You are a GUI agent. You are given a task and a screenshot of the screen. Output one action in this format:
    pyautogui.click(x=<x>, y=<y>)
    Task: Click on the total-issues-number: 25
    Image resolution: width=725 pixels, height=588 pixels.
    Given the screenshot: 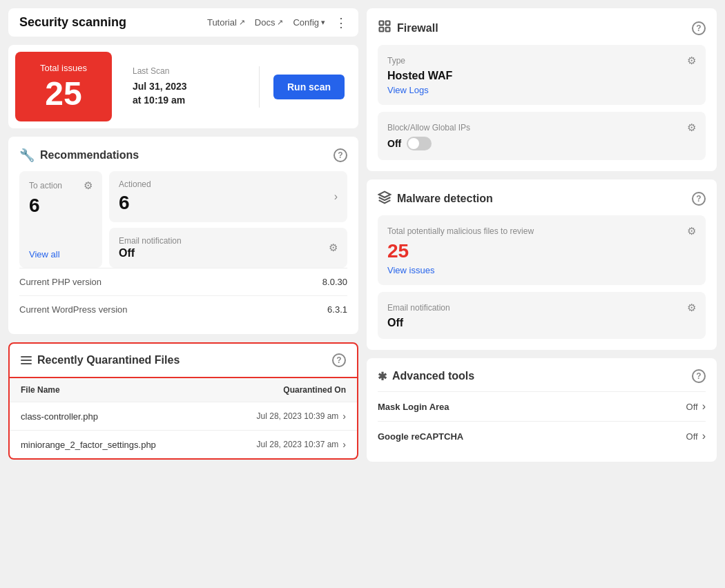 What is the action you would take?
    pyautogui.click(x=64, y=94)
    